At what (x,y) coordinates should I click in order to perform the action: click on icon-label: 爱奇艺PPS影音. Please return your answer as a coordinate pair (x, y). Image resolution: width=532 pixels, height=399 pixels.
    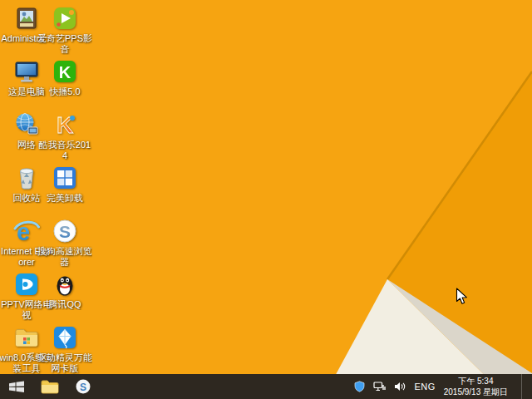
    Looking at the image, I should click on (65, 44).